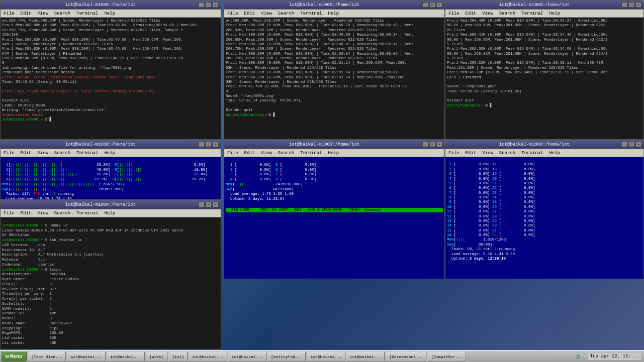  Describe the element at coordinates (334, 218) in the screenshot. I see `terminal-content-4: 1 [ 0.0%] 5 [ 0.0%] 2 [ 0.0%] 6 [ 0.0%] …` at that location.